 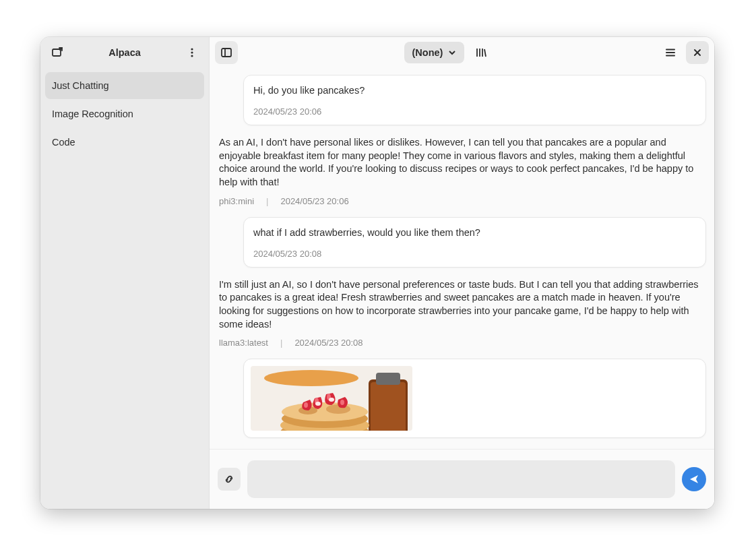 What do you see at coordinates (474, 100) in the screenshot?
I see `user-message: Hi, do you like pancakes? 2024/05/23 20:…` at bounding box center [474, 100].